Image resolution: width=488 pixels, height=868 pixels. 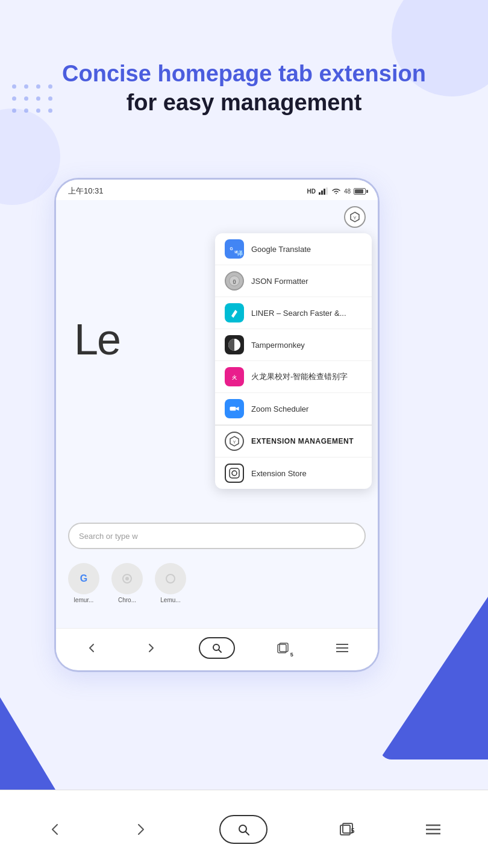 What do you see at coordinates (302, 441) in the screenshot?
I see `extension-management-label: EXTENSION MANAGEMENT` at bounding box center [302, 441].